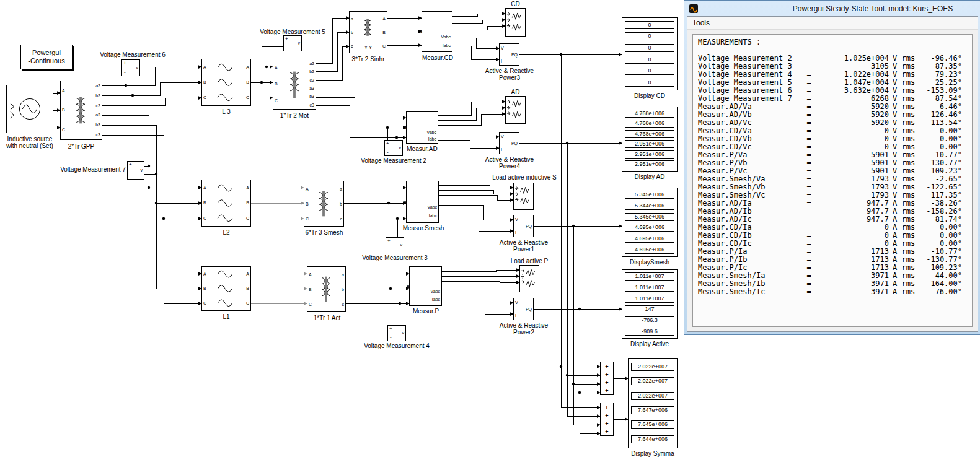 The image size is (980, 470). Describe the element at coordinates (524, 177) in the screenshot. I see `load-active-inductive-s-label: Load active-inductive S` at that location.